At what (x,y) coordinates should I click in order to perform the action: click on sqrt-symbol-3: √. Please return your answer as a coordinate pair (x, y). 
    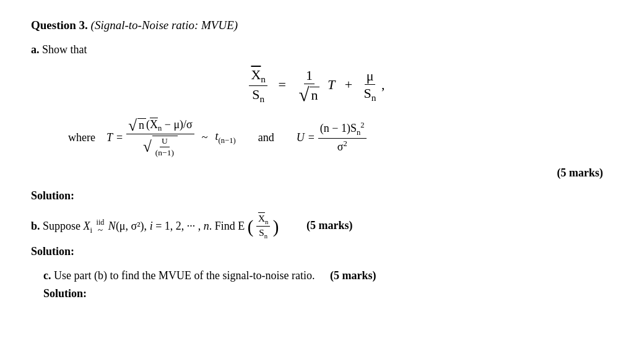
    Looking at the image, I should click on (147, 146).